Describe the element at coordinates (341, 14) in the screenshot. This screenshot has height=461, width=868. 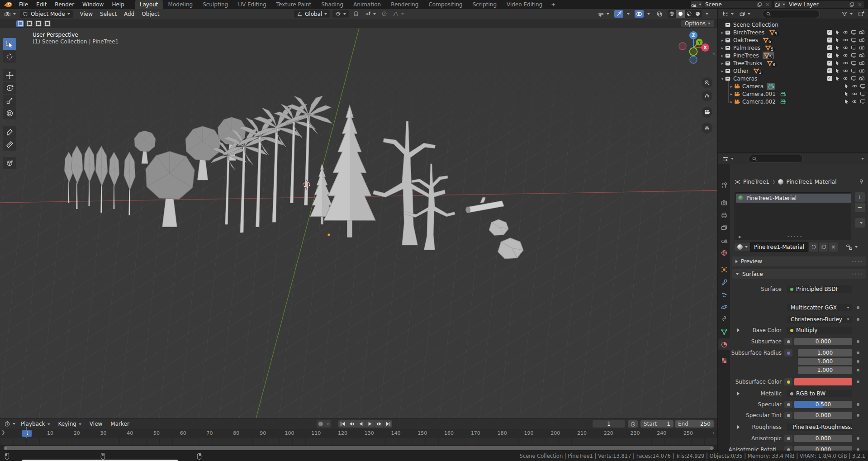
I see `pivot-point-dropdown` at that location.